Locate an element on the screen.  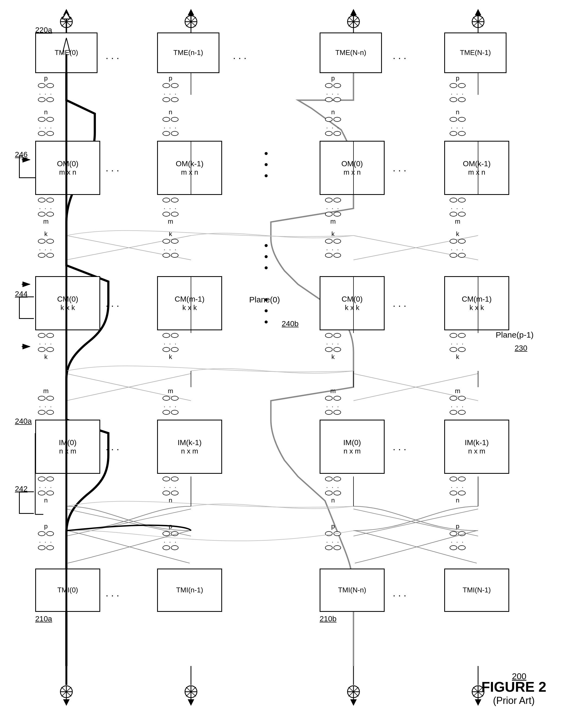
ref-246: 246 is located at coordinates (21, 155).